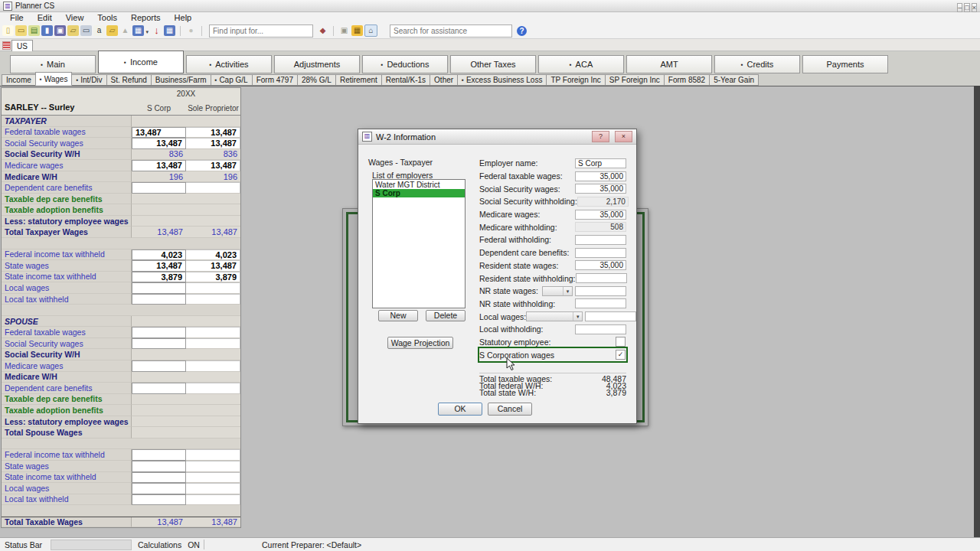 This screenshot has width=980, height=551. What do you see at coordinates (451, 31) in the screenshot?
I see `assistance-input` at bounding box center [451, 31].